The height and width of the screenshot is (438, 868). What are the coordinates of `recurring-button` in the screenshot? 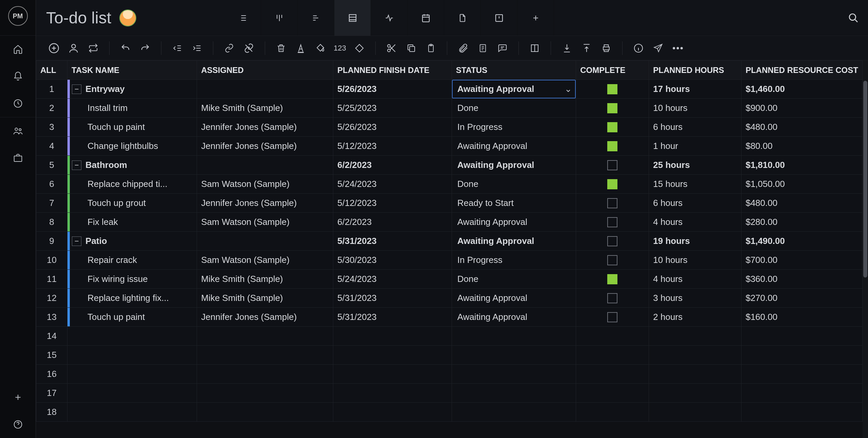 It's located at (93, 48).